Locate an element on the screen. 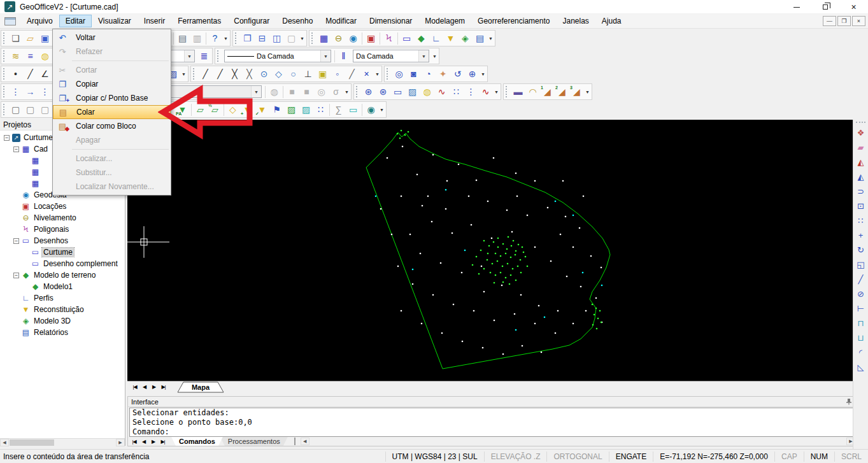 This screenshot has height=463, width=868. zoom-previous-button: ↺ is located at coordinates (457, 74).